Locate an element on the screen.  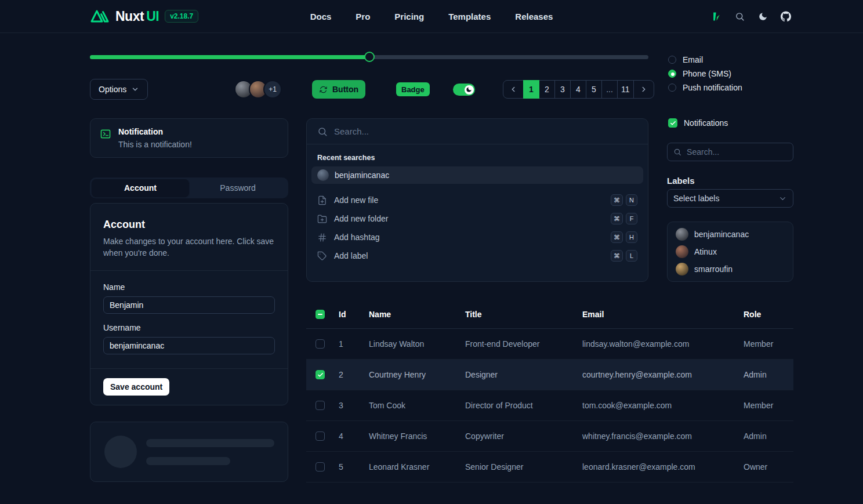
shortcut-keys: ⌘ N is located at coordinates (624, 200).